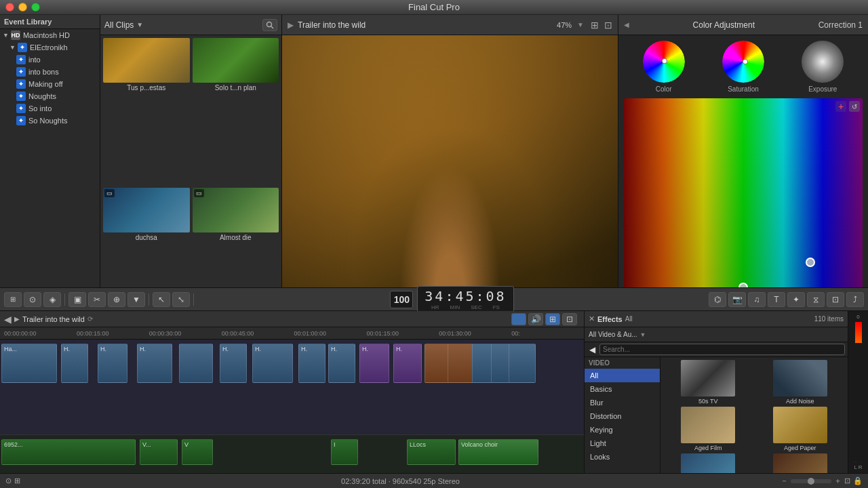 The height and width of the screenshot is (488, 868). What do you see at coordinates (816, 300) in the screenshot?
I see `transition-button: ⧖` at bounding box center [816, 300].